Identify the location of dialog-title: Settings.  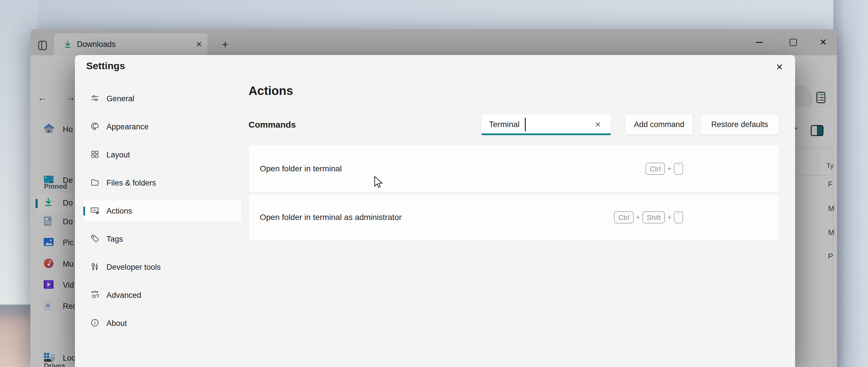
(106, 66).